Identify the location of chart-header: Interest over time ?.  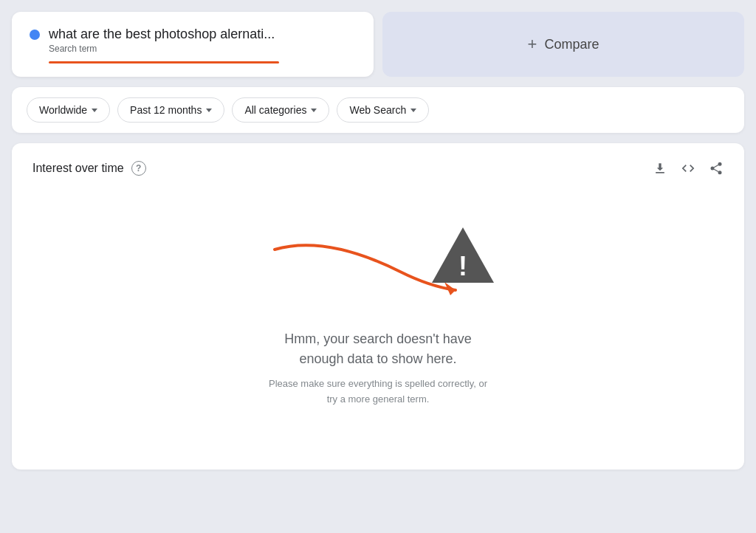
(378, 168).